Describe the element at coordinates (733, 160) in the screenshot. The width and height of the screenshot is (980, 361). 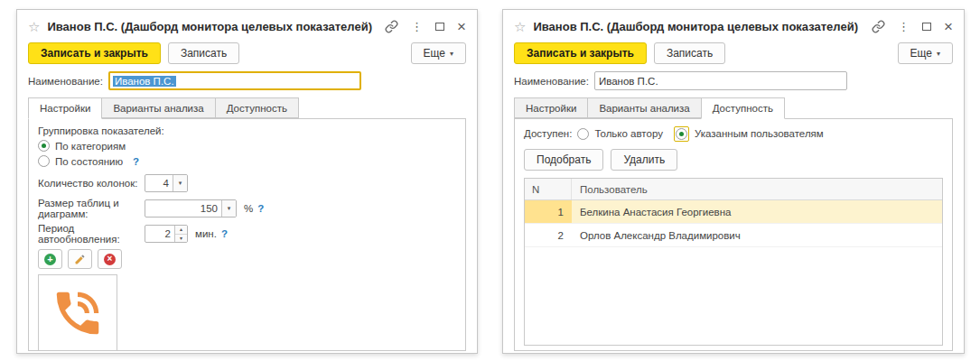
I see `table-toolbar: Подобрать Удалить` at that location.